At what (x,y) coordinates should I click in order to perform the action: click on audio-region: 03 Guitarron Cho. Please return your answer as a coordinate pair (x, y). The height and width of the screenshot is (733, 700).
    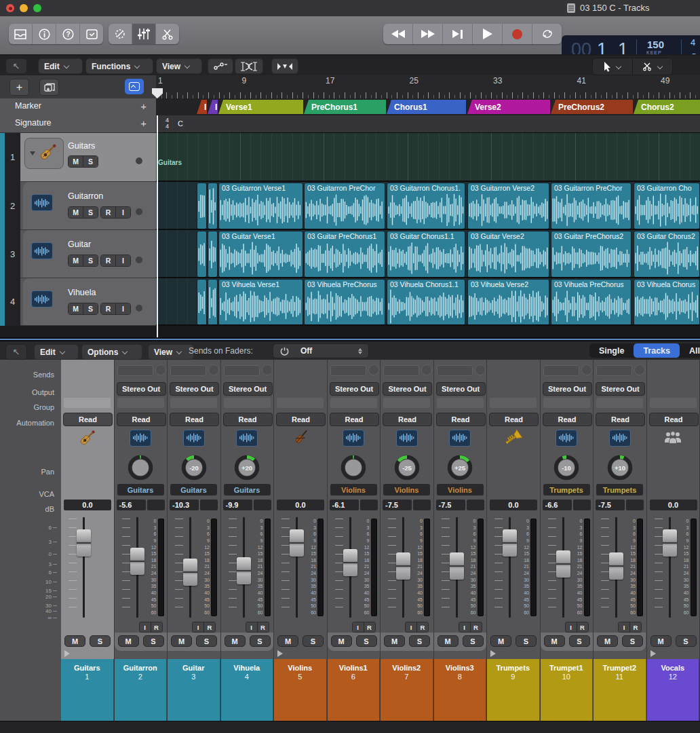
    Looking at the image, I should click on (667, 206).